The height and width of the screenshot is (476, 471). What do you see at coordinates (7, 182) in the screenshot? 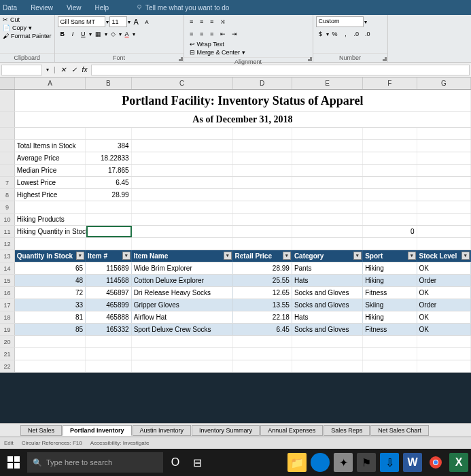
I see `row-header: 7` at bounding box center [7, 182].